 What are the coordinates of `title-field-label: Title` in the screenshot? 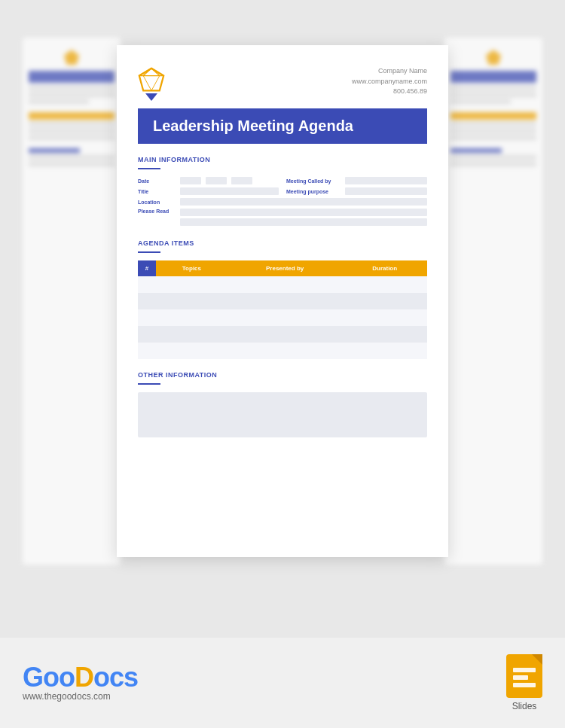 It's located at (157, 191).